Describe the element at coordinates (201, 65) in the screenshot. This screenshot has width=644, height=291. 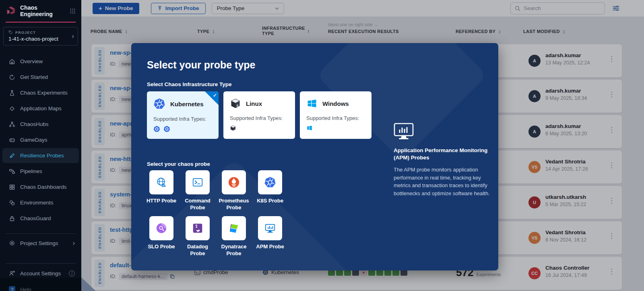
I see `modal-title: Select your probe type` at that location.